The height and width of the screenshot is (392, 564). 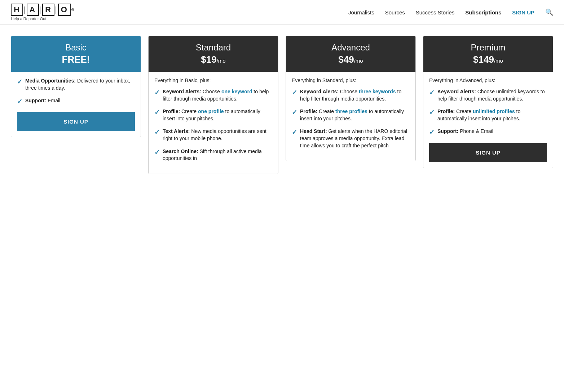 I want to click on plan-basic-body: ✓ Media Opportunities: Delivered to your…, so click(x=76, y=104).